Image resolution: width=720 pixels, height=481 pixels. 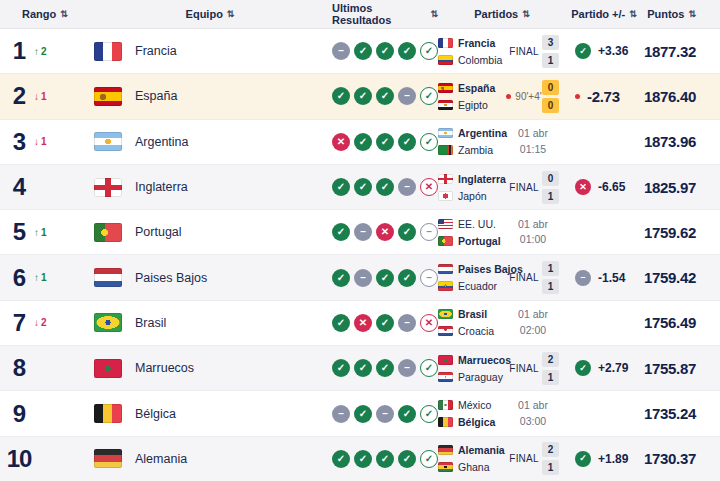 I want to click on match-teams: Brasil Croacia, so click(x=472, y=322).